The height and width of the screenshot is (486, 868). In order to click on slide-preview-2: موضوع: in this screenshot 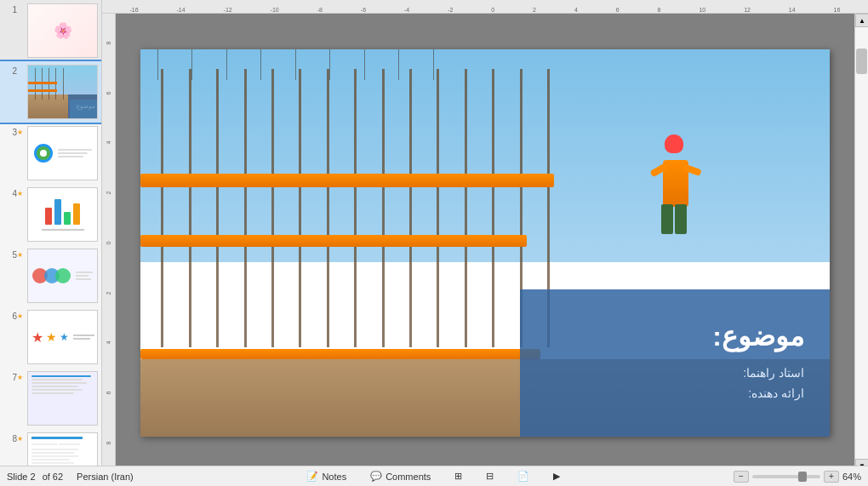, I will do `click(63, 92)`.